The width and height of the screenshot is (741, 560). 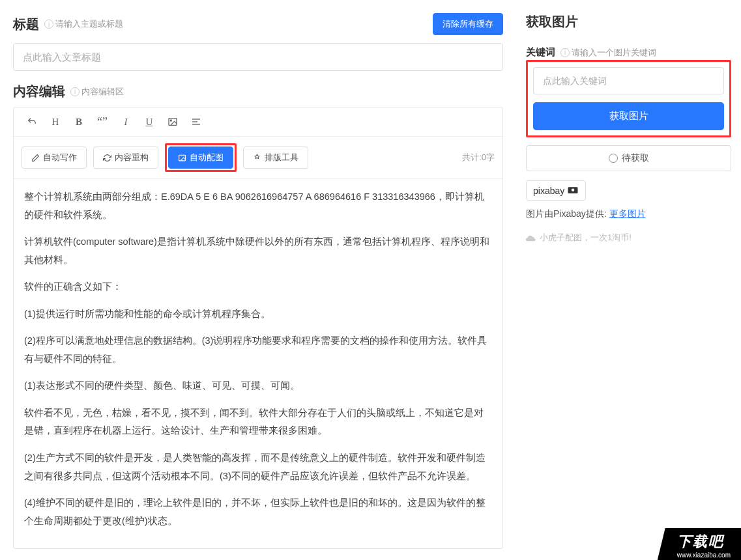 What do you see at coordinates (628, 214) in the screenshot?
I see `provider-row: 图片由Pixabay提供: 更多图片` at bounding box center [628, 214].